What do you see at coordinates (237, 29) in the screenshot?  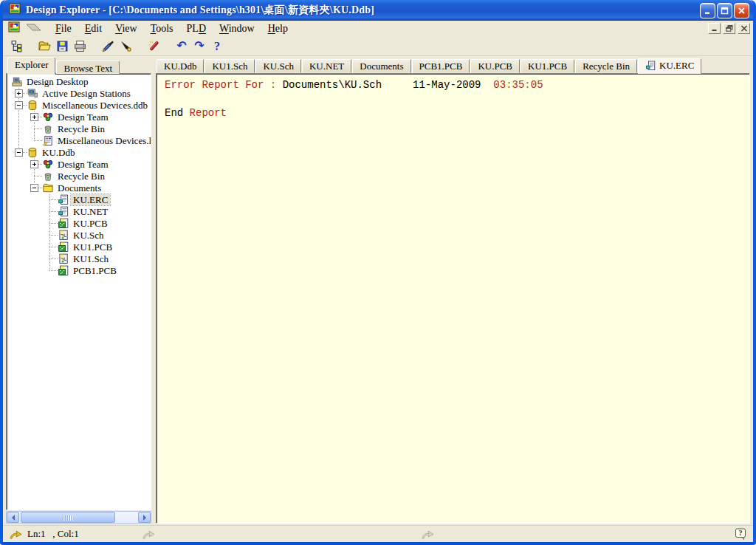 I see `menu-window: Window` at bounding box center [237, 29].